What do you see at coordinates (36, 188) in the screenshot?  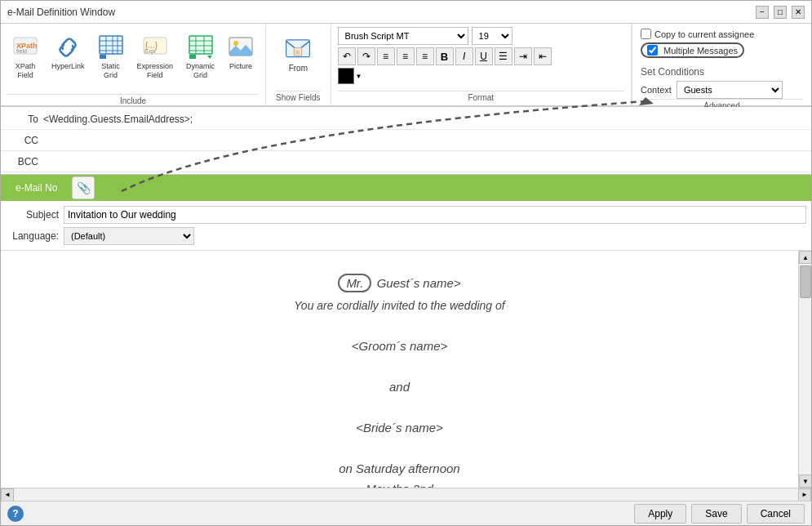 I see `email-no-tab: e-Mail No` at bounding box center [36, 188].